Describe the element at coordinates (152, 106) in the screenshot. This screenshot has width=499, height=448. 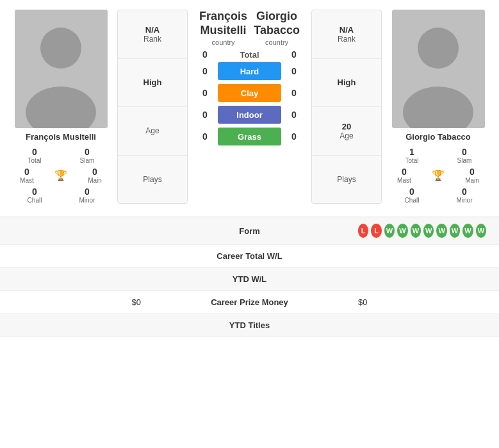
I see `left-middle-stats: N/A Rank High Age Plays` at that location.